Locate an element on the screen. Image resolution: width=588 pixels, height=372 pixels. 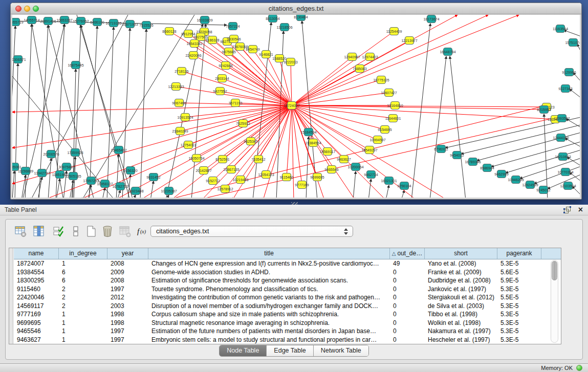
table-cell: Investigating the contribution of common… is located at coordinates (269, 298).